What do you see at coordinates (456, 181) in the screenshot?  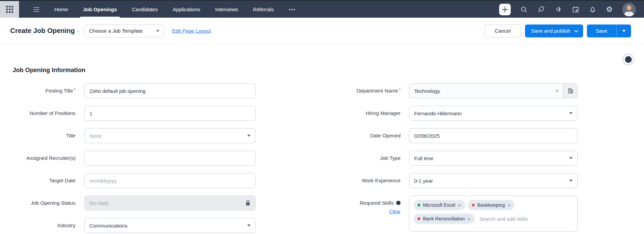 I see `form-row: Work Experience 0-1 year` at bounding box center [456, 181].